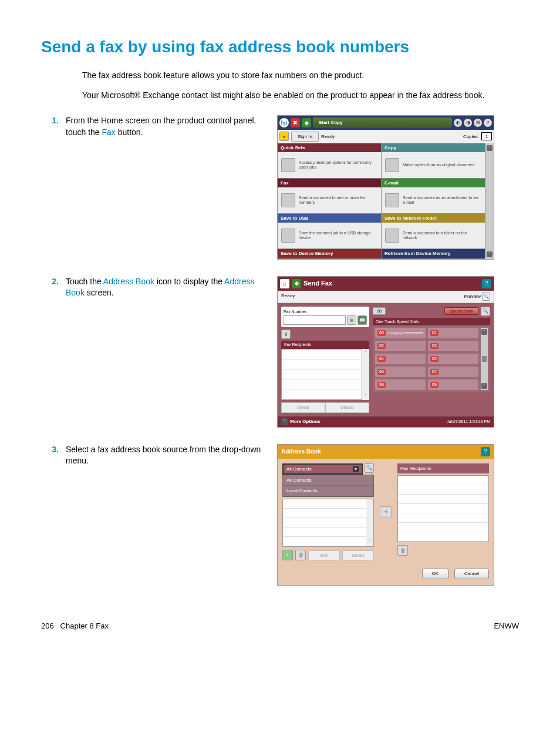 The image size is (560, 746). What do you see at coordinates (400, 385) in the screenshot?
I see `speed-dial-cell: 08` at bounding box center [400, 385].